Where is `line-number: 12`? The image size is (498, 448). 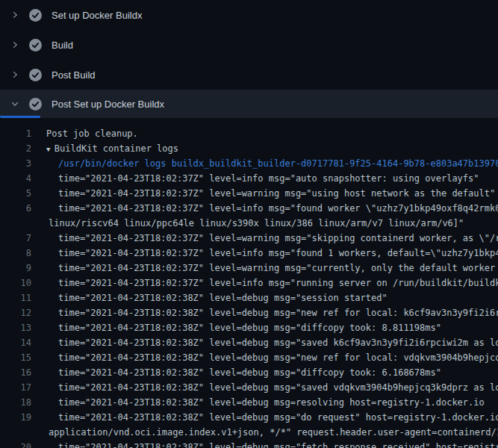
line-number: 12 is located at coordinates (16, 313).